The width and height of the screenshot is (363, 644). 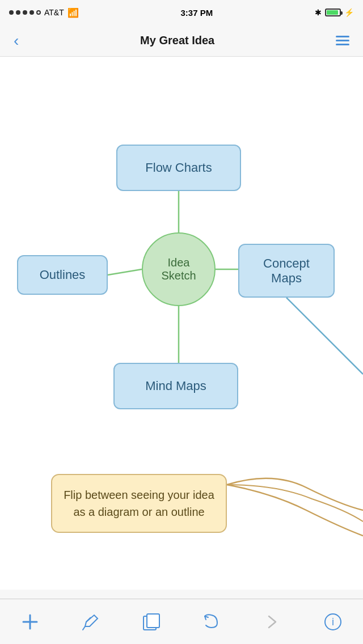 I want to click on concept-maps-node: ConceptMaps, so click(x=286, y=271).